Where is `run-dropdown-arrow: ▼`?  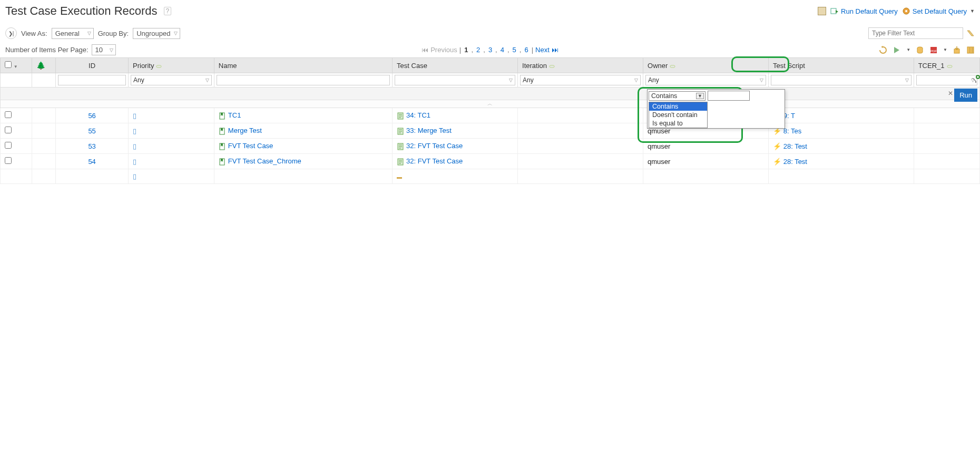 run-dropdown-arrow: ▼ is located at coordinates (908, 50).